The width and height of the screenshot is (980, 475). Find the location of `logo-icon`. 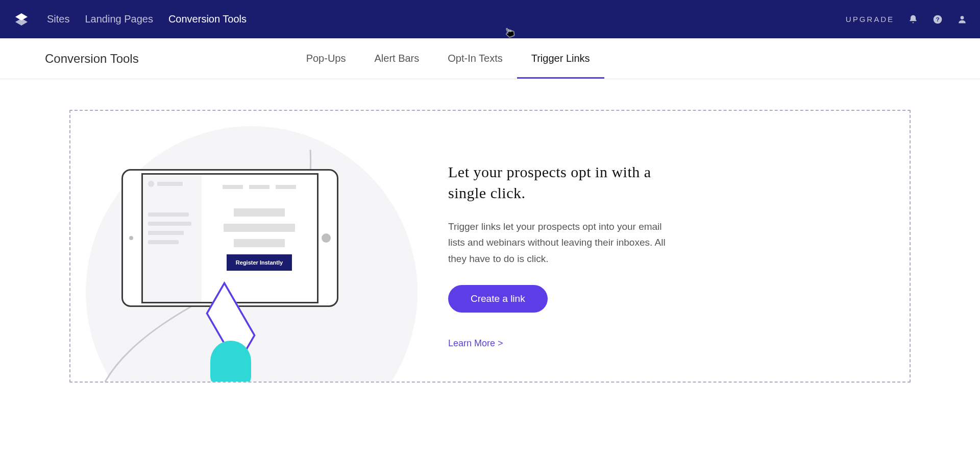

logo-icon is located at coordinates (21, 19).